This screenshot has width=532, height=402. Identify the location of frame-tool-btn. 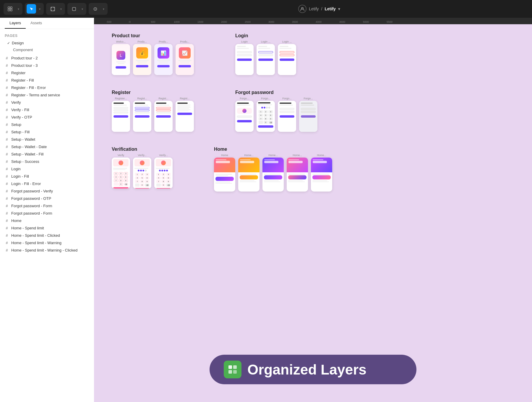
(53, 9).